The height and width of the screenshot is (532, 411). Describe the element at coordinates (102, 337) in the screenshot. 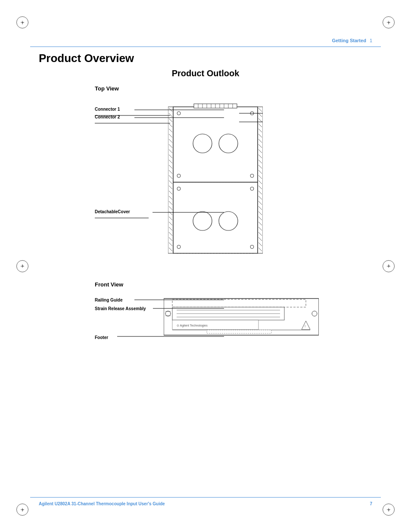

I see `footer-label: Footer` at that location.